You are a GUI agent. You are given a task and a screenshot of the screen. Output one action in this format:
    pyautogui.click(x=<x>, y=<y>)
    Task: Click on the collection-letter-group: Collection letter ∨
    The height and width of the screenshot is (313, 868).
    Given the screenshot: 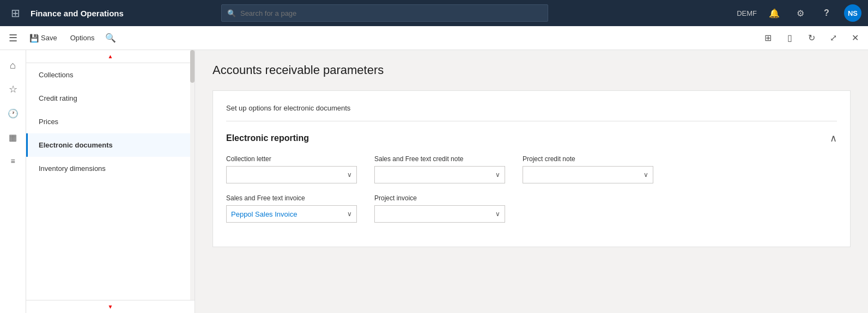 What is the action you would take?
    pyautogui.click(x=292, y=169)
    